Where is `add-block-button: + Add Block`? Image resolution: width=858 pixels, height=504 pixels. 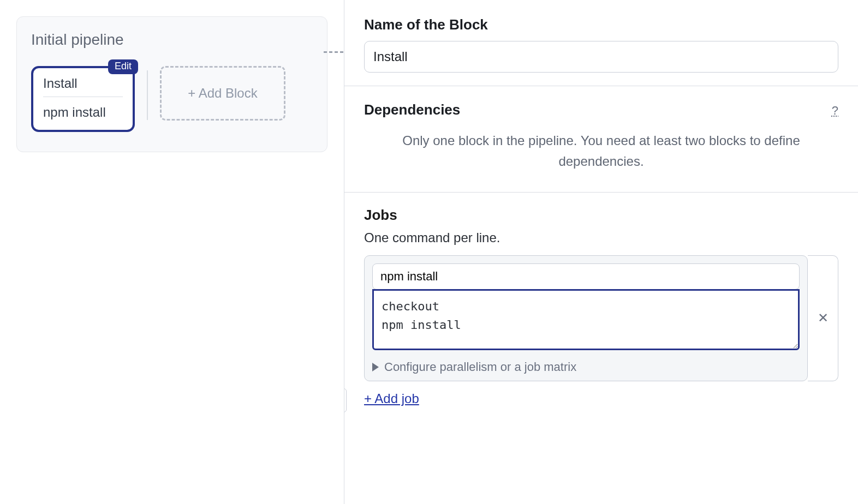 add-block-button: + Add Block is located at coordinates (223, 93).